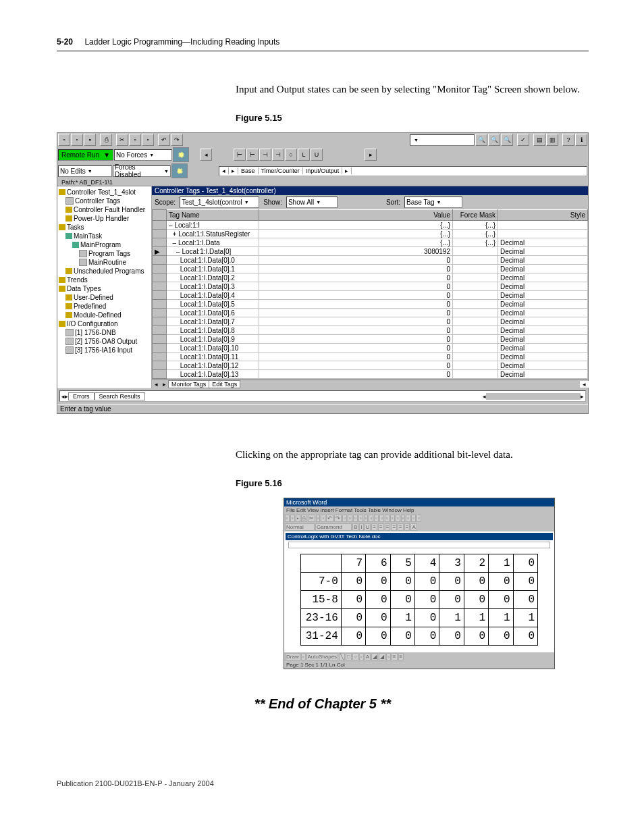  What do you see at coordinates (104, 324) in the screenshot?
I see `tree-item: I/O Configuration` at bounding box center [104, 324].